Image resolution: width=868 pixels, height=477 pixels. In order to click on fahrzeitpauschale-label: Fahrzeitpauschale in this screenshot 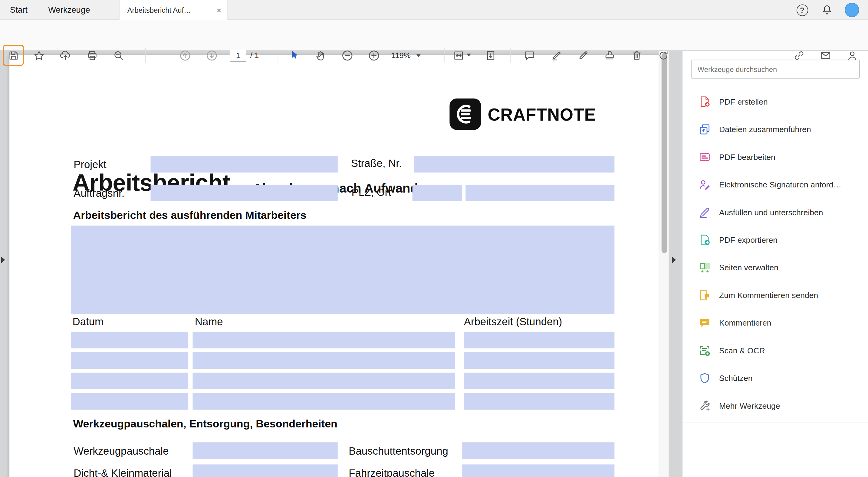, I will do `click(392, 472)`.